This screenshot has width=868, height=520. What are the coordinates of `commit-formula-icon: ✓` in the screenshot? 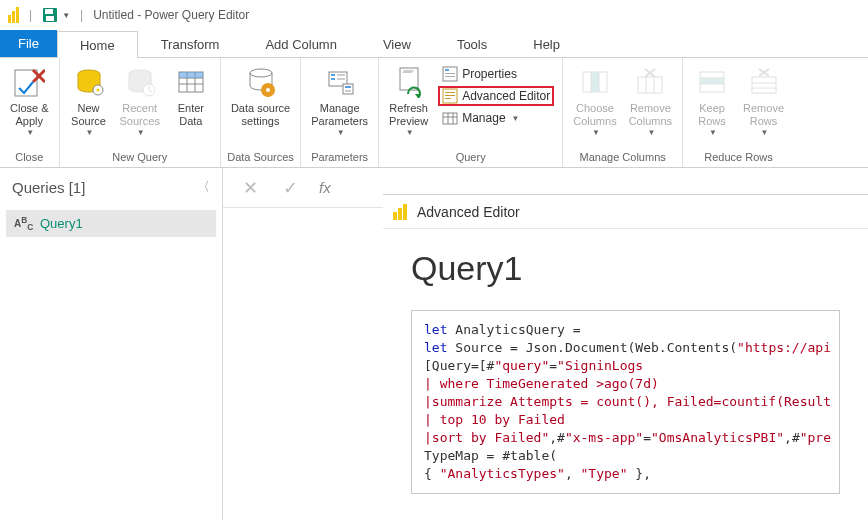 It's located at (290, 188).